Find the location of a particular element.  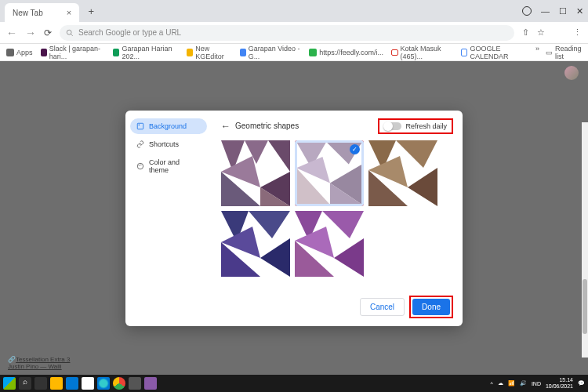

bookmark-sheets: Garapan Harian 202... is located at coordinates (146, 53).